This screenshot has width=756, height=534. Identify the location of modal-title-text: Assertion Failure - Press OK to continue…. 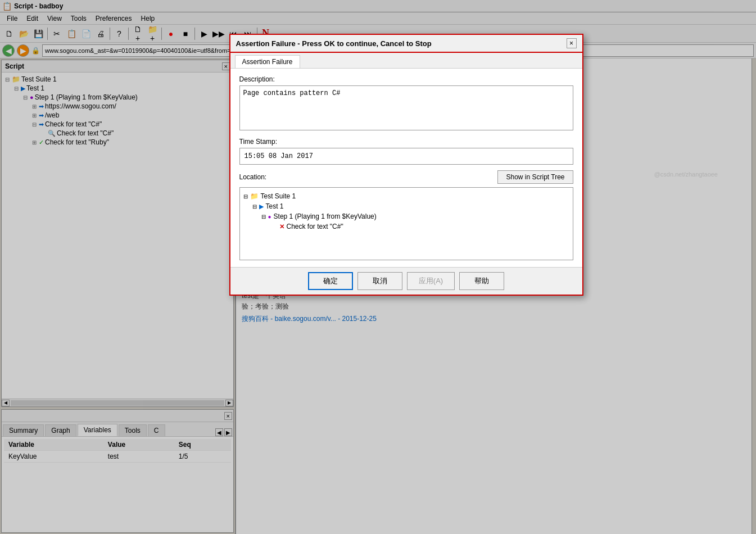
(334, 44).